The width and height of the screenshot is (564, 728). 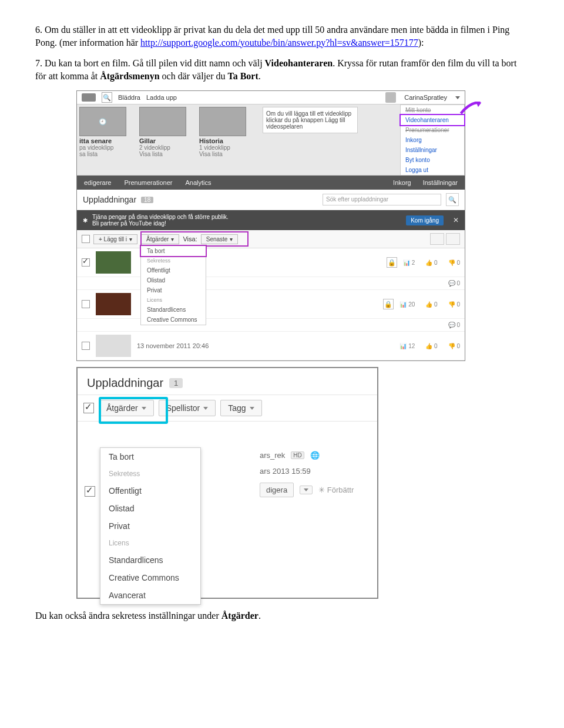 I want to click on menu-video-manager: Videohanteraren, so click(x=432, y=120).